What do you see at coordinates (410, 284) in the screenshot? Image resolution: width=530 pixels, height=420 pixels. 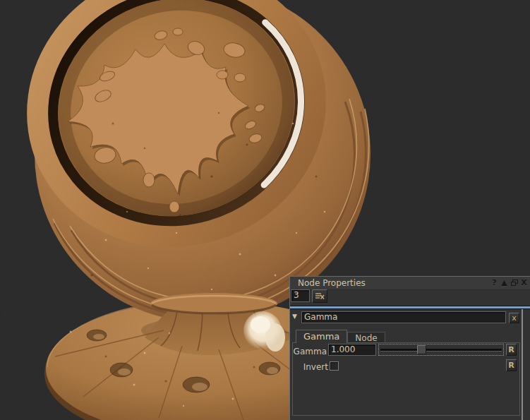 I see `panel-titlebar: Node Properties ? ▲ X` at bounding box center [410, 284].